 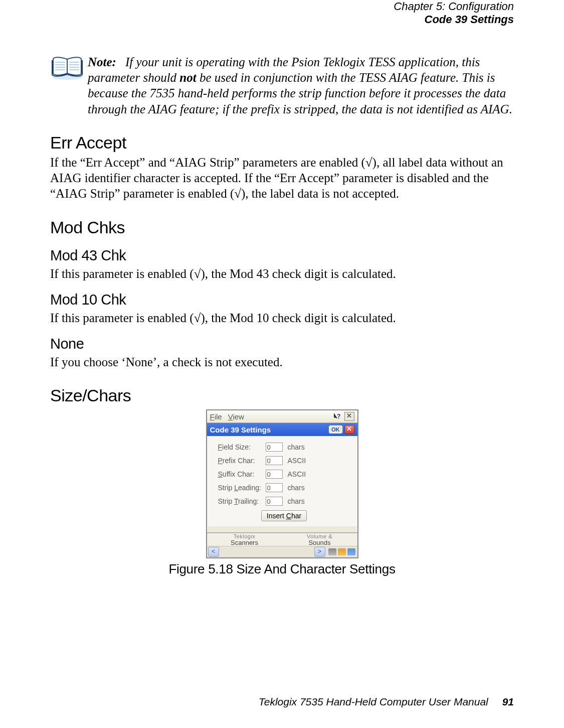 What do you see at coordinates (336, 429) in the screenshot?
I see `ok-button: OK` at bounding box center [336, 429].